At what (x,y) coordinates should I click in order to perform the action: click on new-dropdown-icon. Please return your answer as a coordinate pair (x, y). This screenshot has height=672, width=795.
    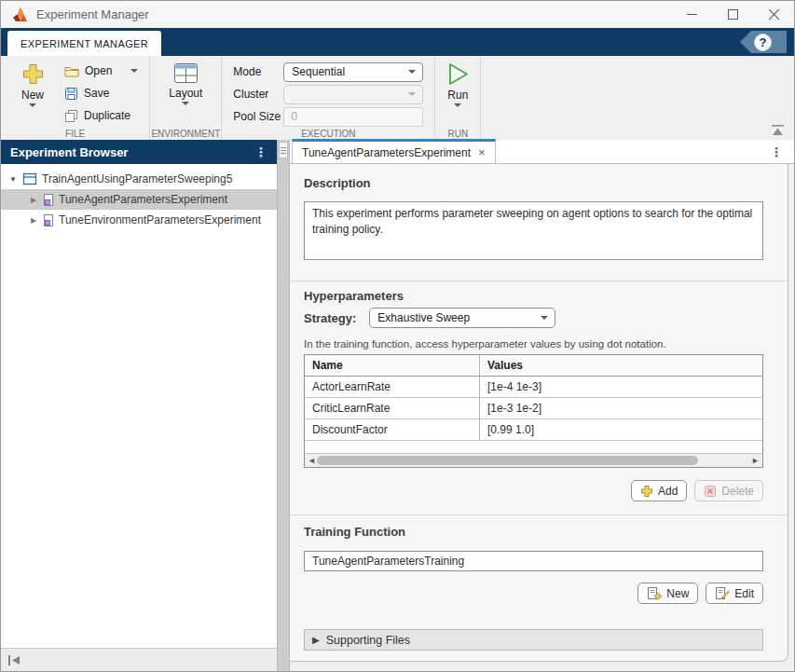
    Looking at the image, I should click on (33, 105).